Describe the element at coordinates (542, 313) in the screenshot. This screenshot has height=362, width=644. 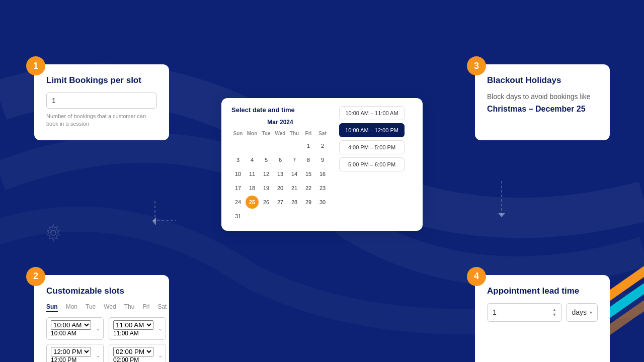
I see `lead-time-row: ▲ ▼ days ▾` at that location.